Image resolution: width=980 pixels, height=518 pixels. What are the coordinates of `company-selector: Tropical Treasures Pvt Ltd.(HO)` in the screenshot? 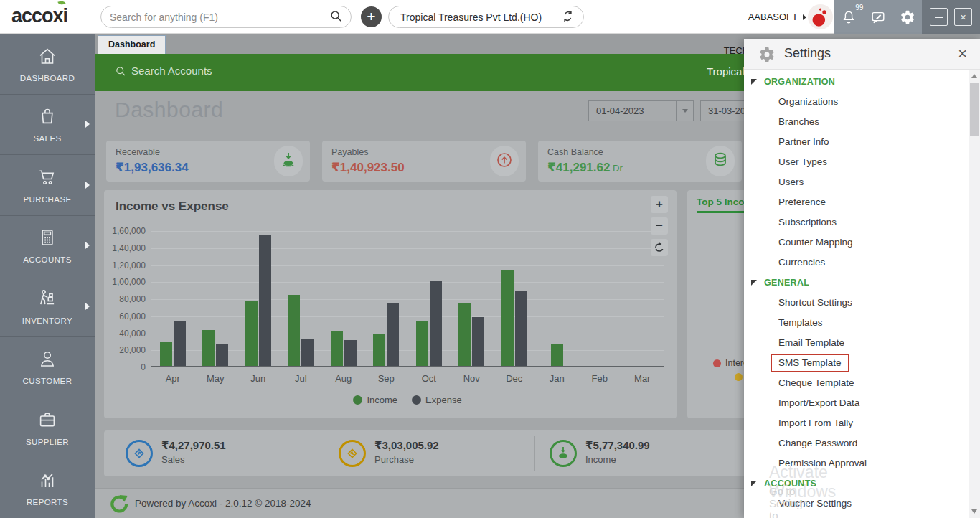 It's located at (486, 17).